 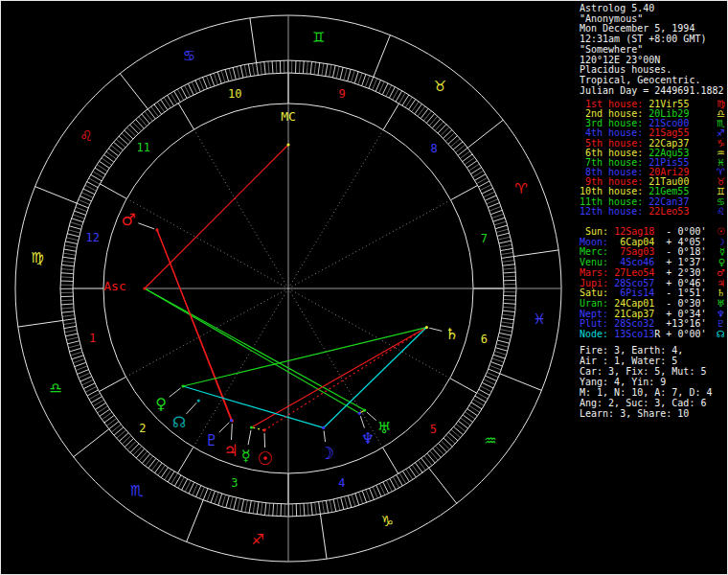 I want to click on planet-icon-node: ☊, so click(x=179, y=422).